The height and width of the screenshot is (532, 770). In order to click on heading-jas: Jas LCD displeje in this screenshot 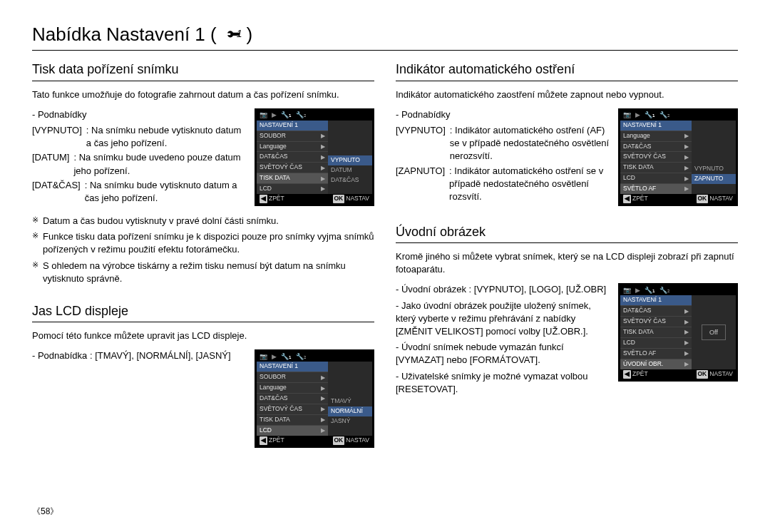, I will do `click(203, 312)`.